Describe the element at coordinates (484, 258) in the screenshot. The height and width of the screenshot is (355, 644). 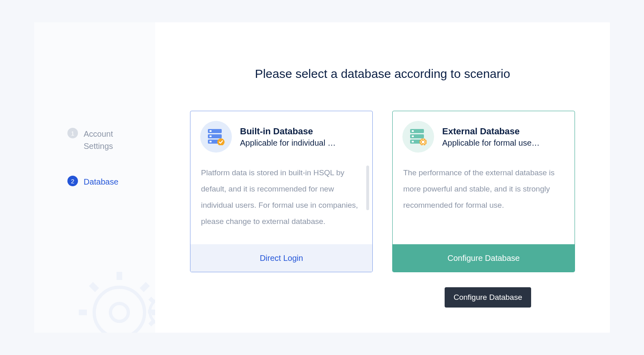
I see `configure-database-button: Configure Database` at that location.